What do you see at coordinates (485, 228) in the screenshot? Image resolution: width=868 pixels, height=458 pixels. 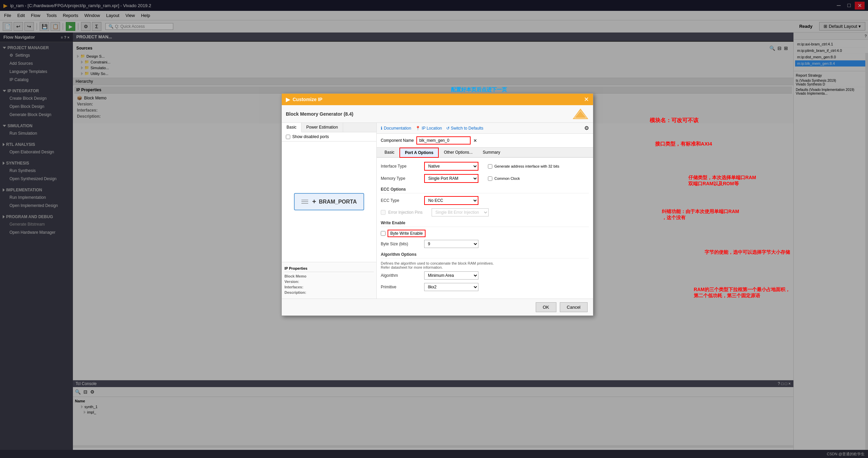 I see `config-content: Interface Type Native AXI4 Generate addr…` at bounding box center [485, 228].